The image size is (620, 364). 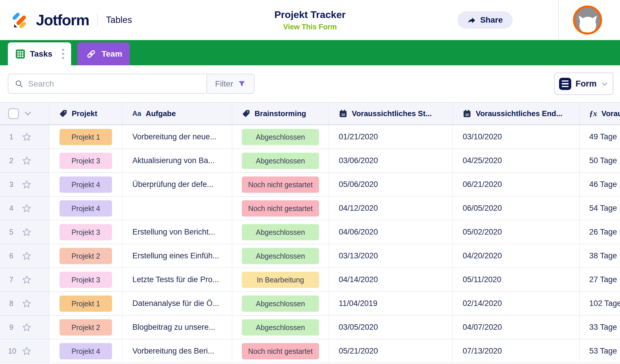 What do you see at coordinates (516, 280) in the screenshot?
I see `end-date-cell: 05/11/2020` at bounding box center [516, 280].